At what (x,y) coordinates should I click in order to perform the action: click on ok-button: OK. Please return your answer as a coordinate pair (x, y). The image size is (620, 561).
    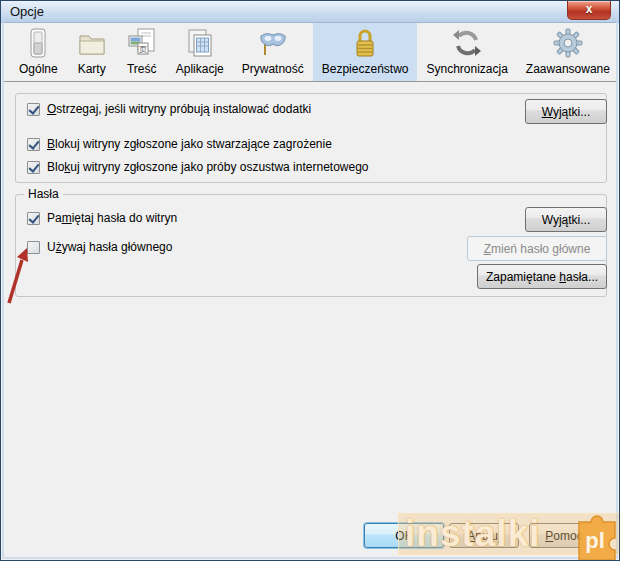
    Looking at the image, I should click on (404, 536).